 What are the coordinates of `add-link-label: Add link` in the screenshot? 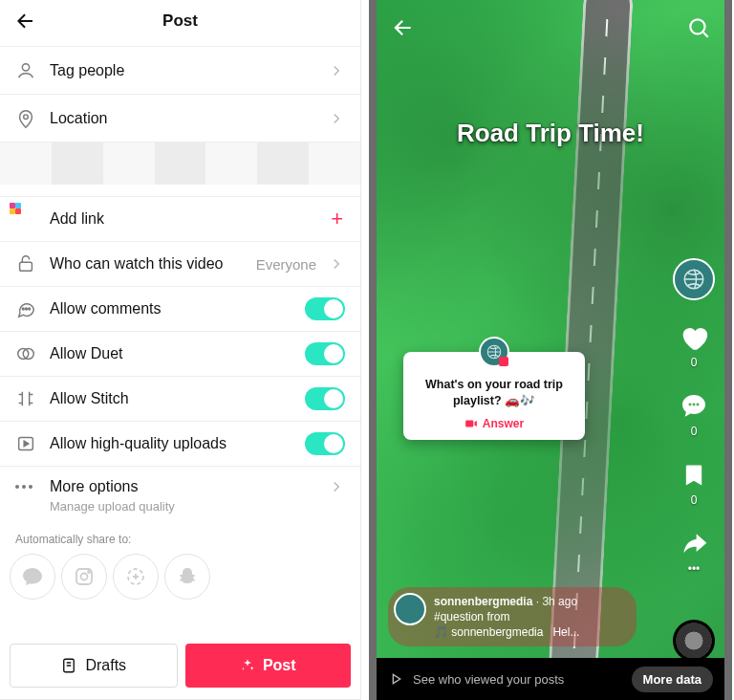 It's located at (190, 219).